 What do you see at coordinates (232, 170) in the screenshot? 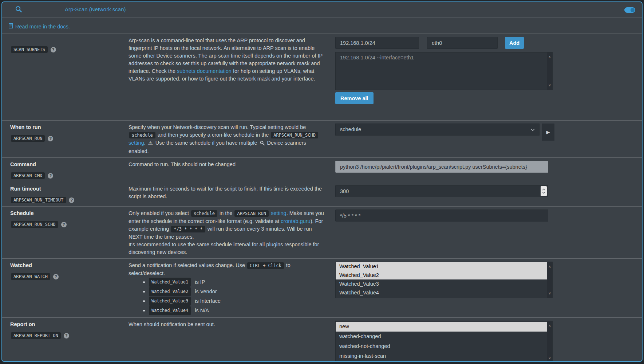
I see `setting-description: Command to run. This should not be chang…` at bounding box center [232, 170].